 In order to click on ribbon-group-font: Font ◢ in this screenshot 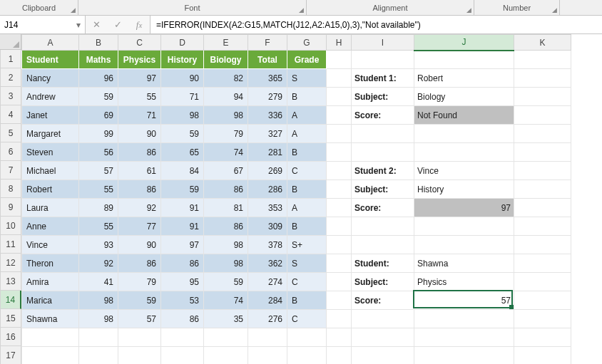, I will do `click(193, 7)`.